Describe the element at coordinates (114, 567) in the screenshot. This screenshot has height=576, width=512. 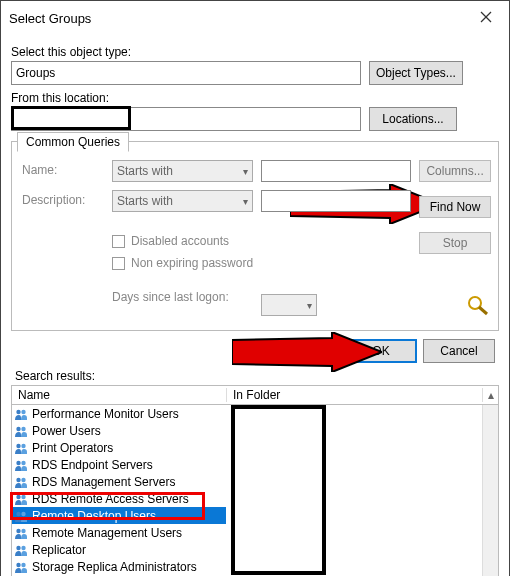
I see `list-item-label: Storage Replica Administrators` at that location.